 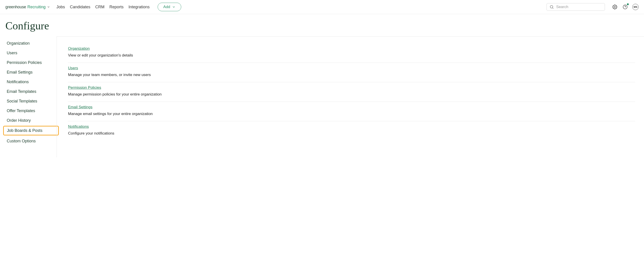 What do you see at coordinates (21, 111) in the screenshot?
I see `sidebar-item-label: Offer Templates` at bounding box center [21, 111].